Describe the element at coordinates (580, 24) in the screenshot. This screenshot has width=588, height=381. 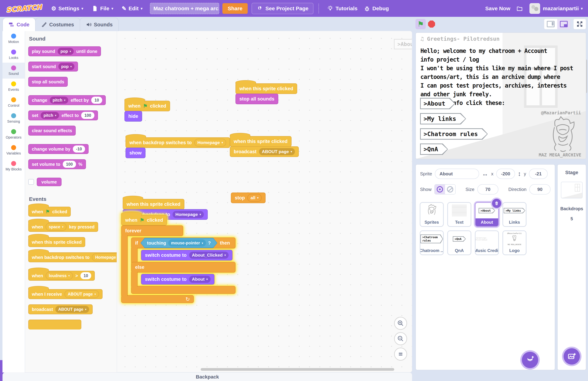
I see `fullscreen-button` at that location.